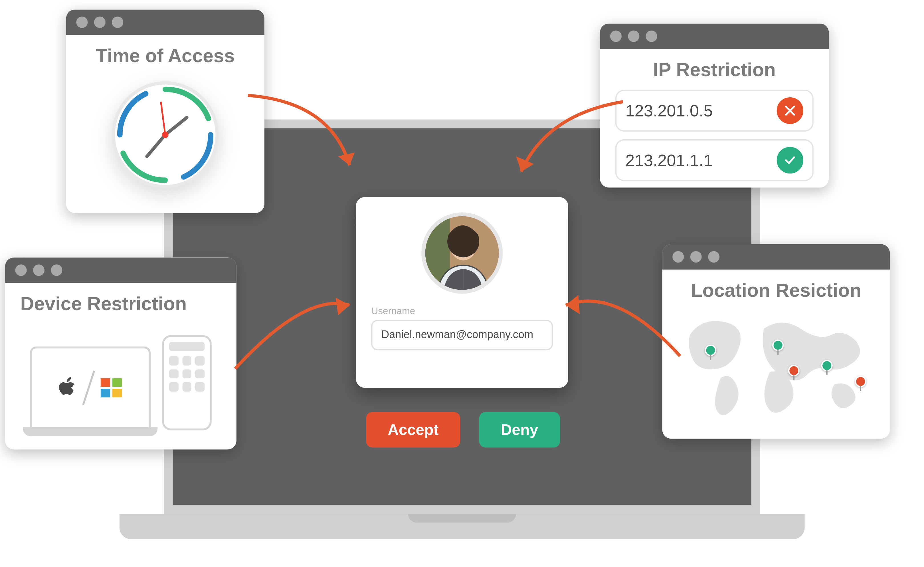 The image size is (924, 567). Describe the element at coordinates (462, 518) in the screenshot. I see `laptop-notch` at that location.